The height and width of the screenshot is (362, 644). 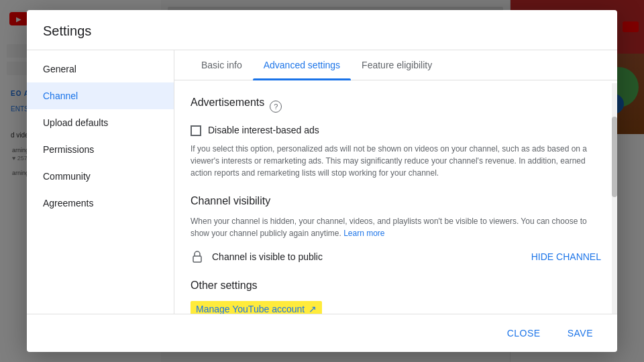 What do you see at coordinates (396, 201) in the screenshot?
I see `channel-visibility-title: Channel visibility` at bounding box center [396, 201].